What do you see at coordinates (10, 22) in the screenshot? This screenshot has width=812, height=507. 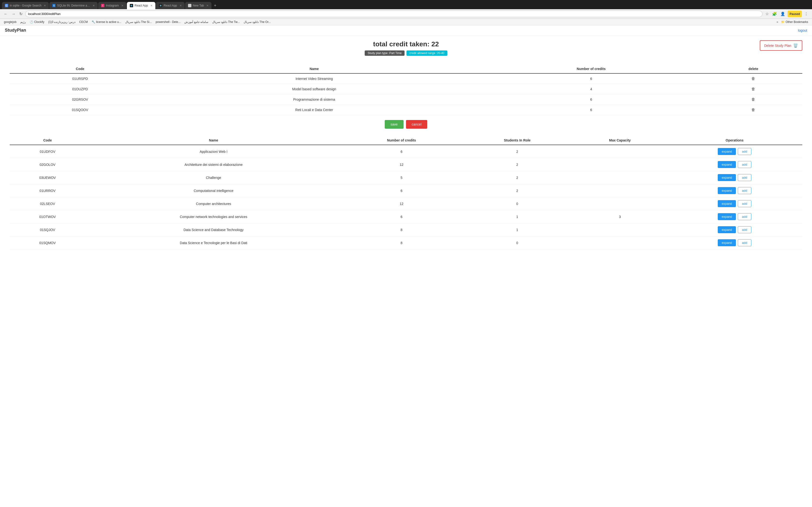 I see `bookmark-googlejob: googlejob` at bounding box center [10, 22].